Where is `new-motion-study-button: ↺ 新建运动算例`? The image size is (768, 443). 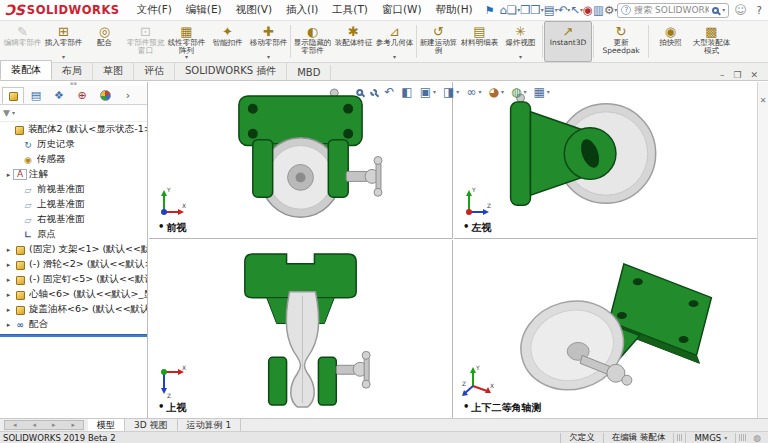 new-motion-study-button: ↺ 新建运动算例 is located at coordinates (438, 42).